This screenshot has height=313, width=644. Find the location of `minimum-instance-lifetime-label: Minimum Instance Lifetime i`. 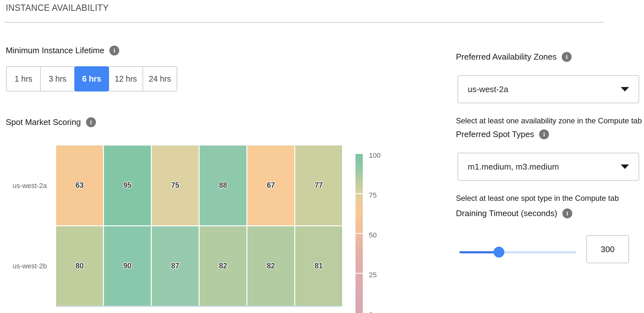

minimum-instance-lifetime-label: Minimum Instance Lifetime i is located at coordinates (62, 50).